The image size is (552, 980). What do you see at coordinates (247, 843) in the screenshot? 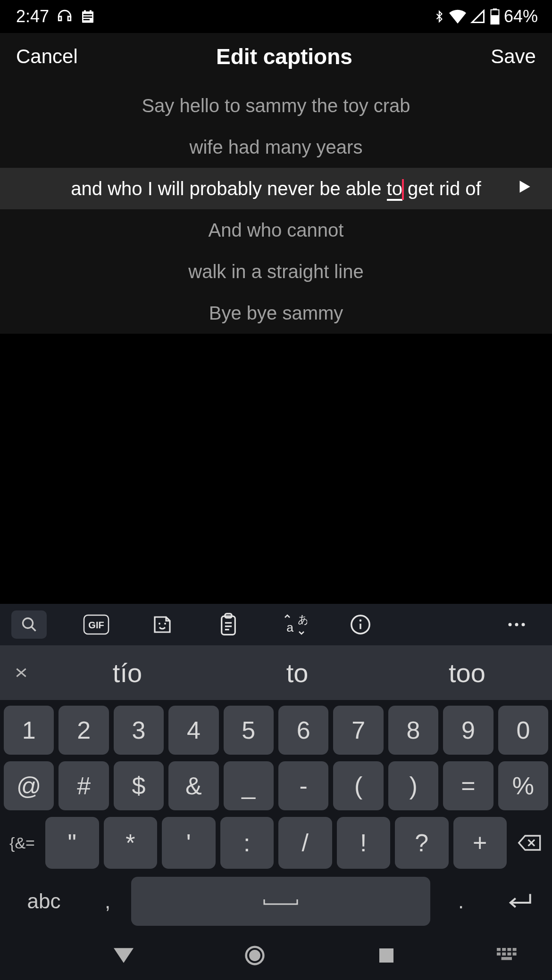
I see `key-colon: :` at bounding box center [247, 843].